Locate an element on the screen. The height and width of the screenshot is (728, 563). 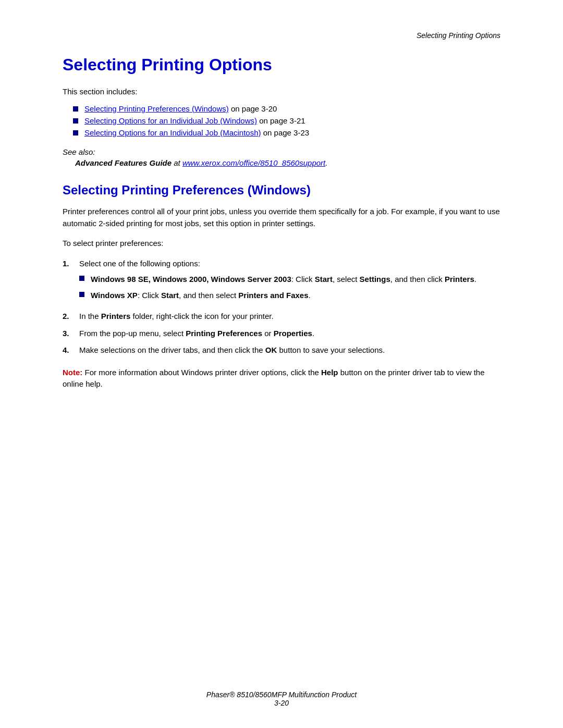
step-4-bold: OK is located at coordinates (271, 350).